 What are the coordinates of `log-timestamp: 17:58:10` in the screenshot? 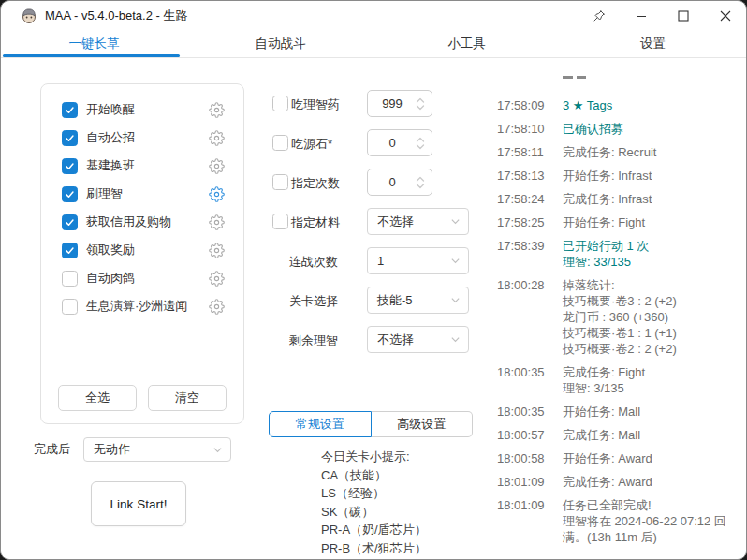 It's located at (530, 129).